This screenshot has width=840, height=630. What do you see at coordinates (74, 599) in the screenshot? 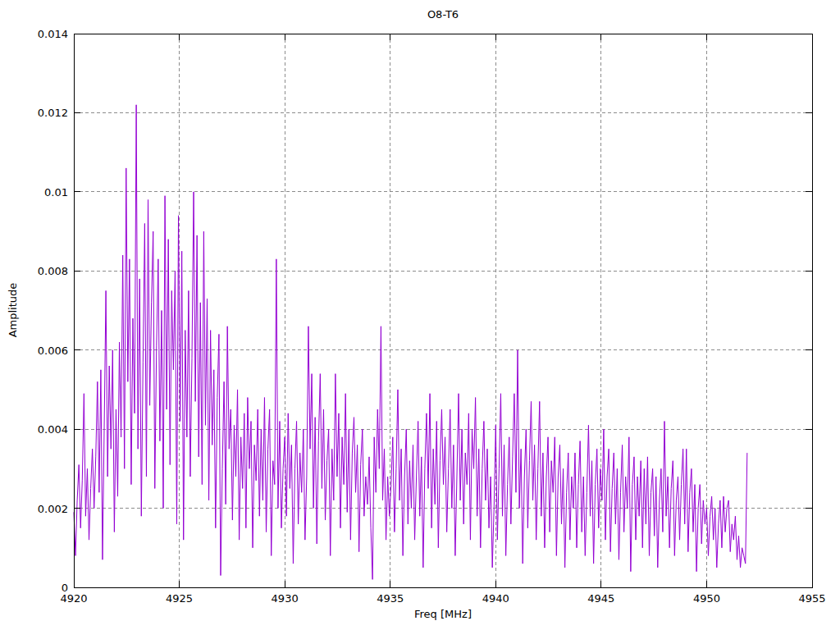
I see `x-tick-label: 4920` at bounding box center [74, 599].